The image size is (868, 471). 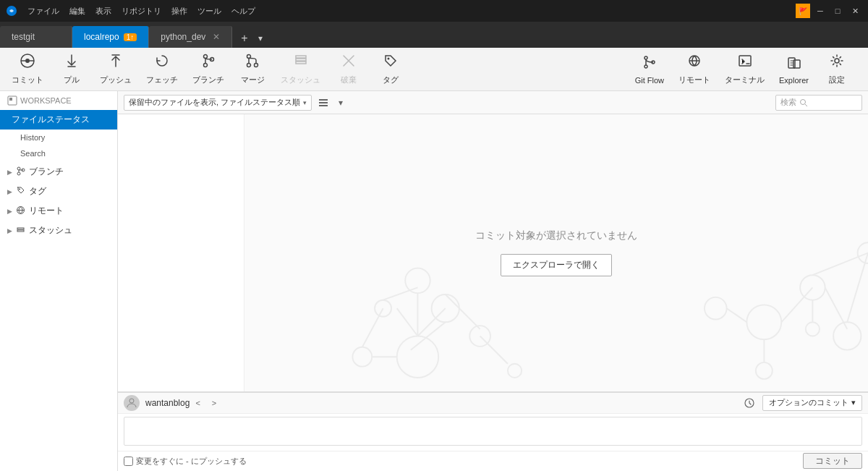 I want to click on sidebar-item-search: Search, so click(x=59, y=153).